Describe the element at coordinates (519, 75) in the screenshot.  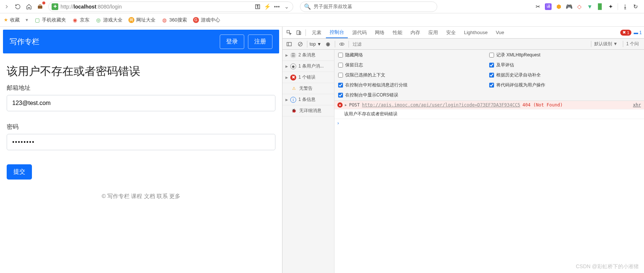
I see `chk-label: 根据历史记录自动补全` at that location.